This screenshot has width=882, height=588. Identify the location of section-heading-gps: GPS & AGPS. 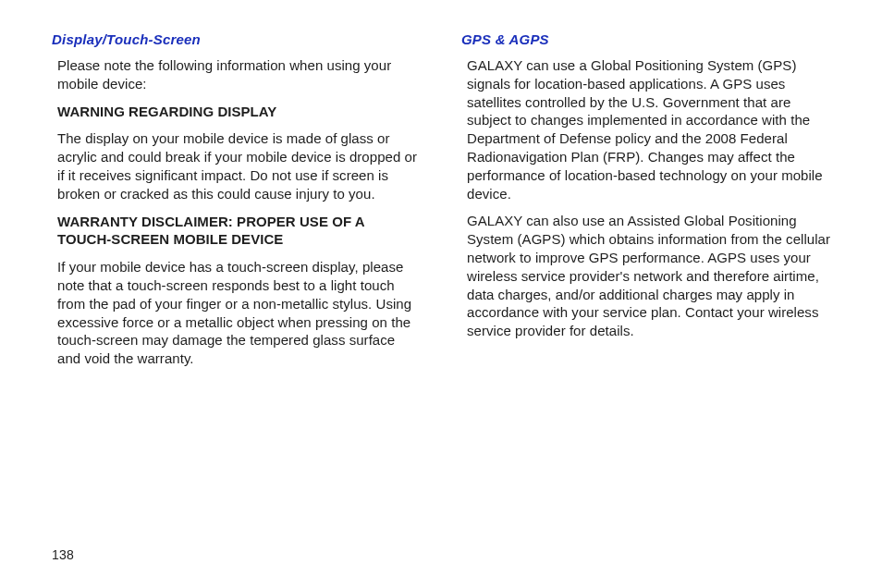
(645, 39).